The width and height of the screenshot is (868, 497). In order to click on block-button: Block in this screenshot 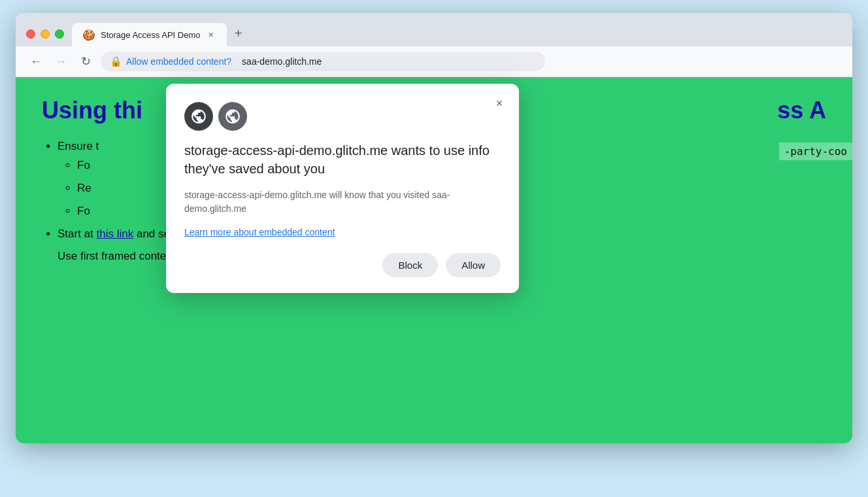, I will do `click(410, 266)`.